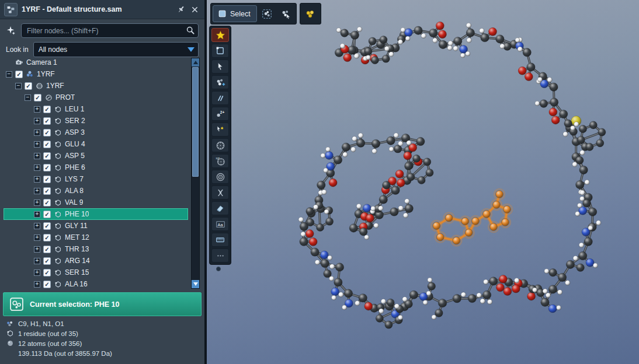 The height and width of the screenshot is (364, 639). Describe the element at coordinates (220, 114) in the screenshot. I see `tool-charges: 2+` at that location.